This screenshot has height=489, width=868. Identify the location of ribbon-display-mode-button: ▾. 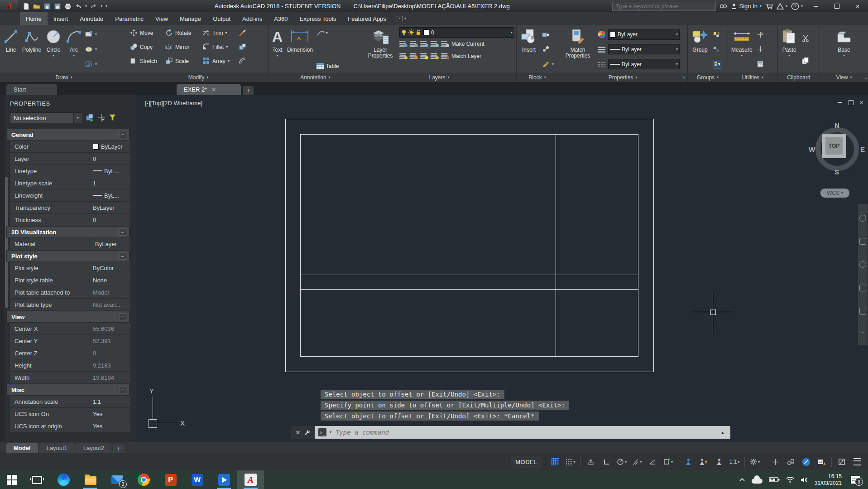
(401, 19).